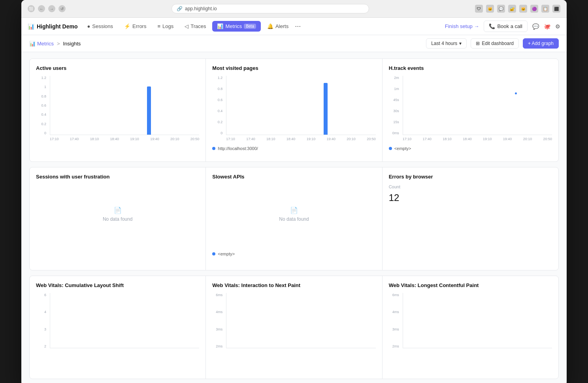 Image resolution: width=588 pixels, height=383 pixels. I want to click on inp-y-axis: 6ms 4ms 3ms 2ms, so click(218, 321).